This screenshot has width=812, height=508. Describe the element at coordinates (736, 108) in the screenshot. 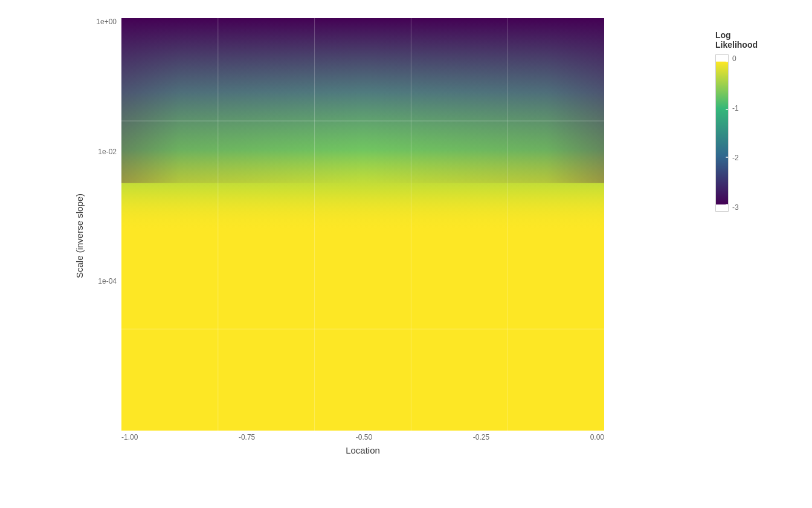

I see `legend-tick-neg1: -1` at that location.